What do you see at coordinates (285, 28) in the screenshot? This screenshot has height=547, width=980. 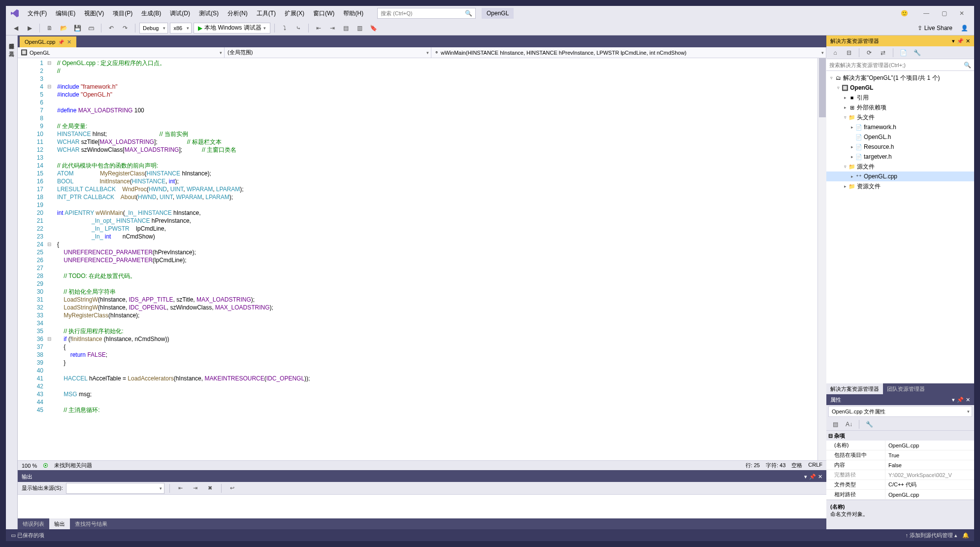 I see `step-icon: ⤵` at bounding box center [285, 28].